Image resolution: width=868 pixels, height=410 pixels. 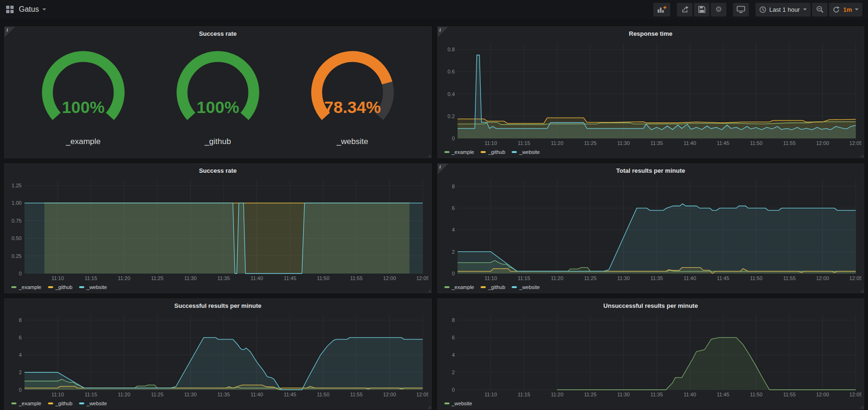 I want to click on save-button, so click(x=701, y=9).